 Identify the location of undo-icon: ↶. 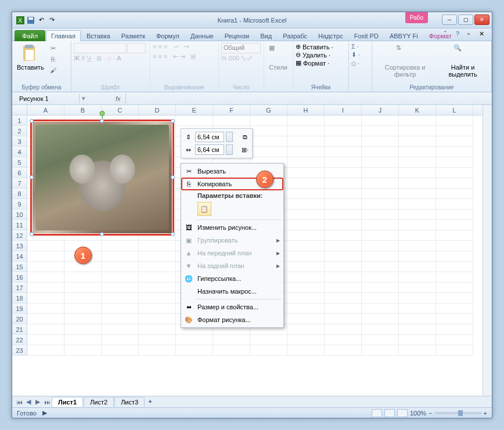
(41, 20).